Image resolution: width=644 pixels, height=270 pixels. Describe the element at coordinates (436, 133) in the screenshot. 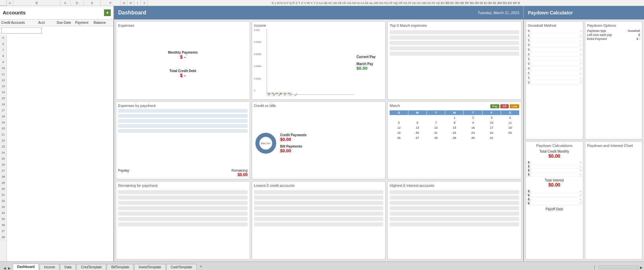

I see `cal-d21: 21` at that location.